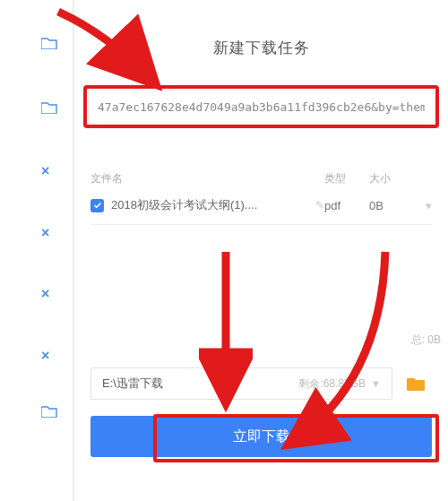  Describe the element at coordinates (376, 384) in the screenshot. I see `chevron-down-icon: ▼` at that location.